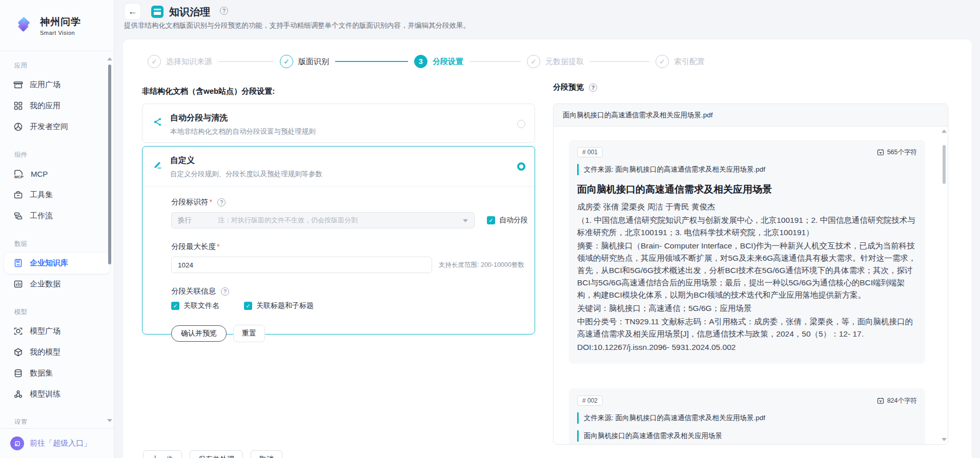 The height and width of the screenshot is (458, 980). Describe the element at coordinates (57, 331) in the screenshot. I see `sidebar-item-model-market: 模型广场` at that location.